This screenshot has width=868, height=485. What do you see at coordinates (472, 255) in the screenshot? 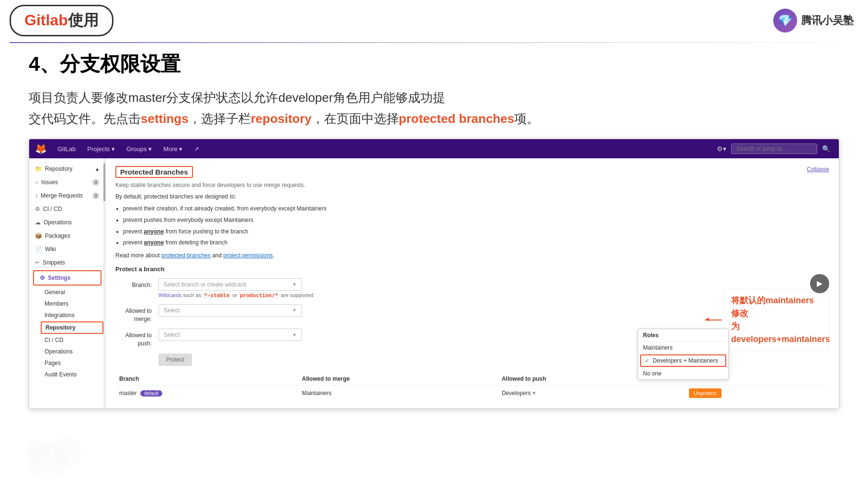
I see `pb-read-more: Read more about protected branches and p…` at bounding box center [472, 255].